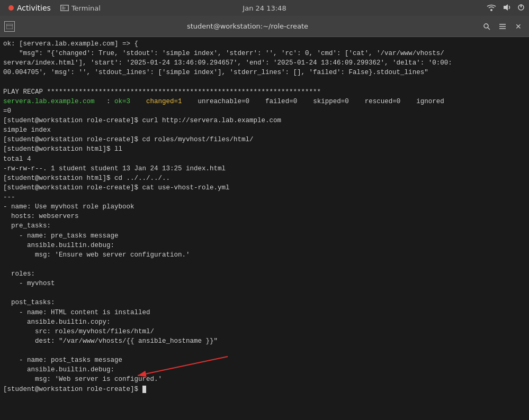 This screenshot has height=420, width=529. I want to click on activities-label: Activities, so click(34, 8).